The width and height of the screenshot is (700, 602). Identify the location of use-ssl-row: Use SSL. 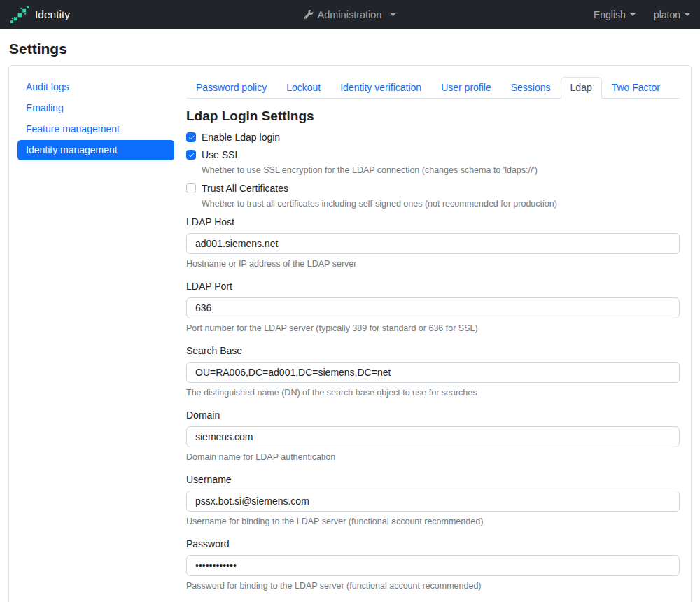
(433, 155).